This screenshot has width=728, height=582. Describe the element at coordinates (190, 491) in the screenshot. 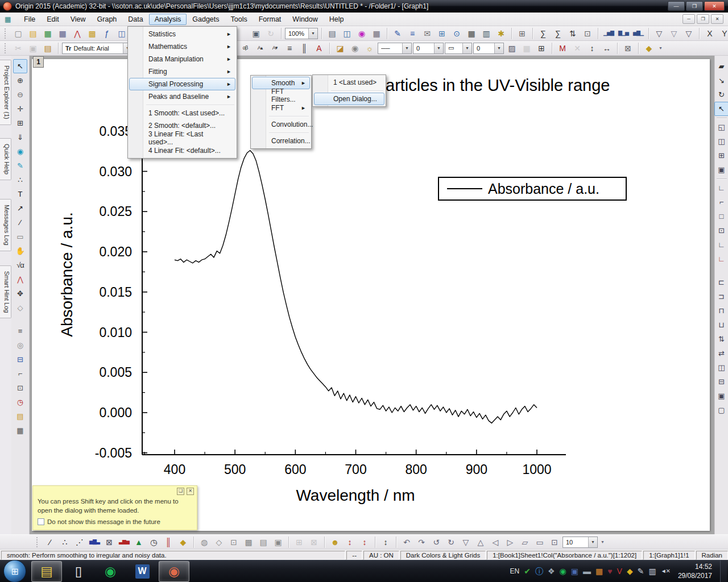

I see `hint-close-icon: ✕` at that location.